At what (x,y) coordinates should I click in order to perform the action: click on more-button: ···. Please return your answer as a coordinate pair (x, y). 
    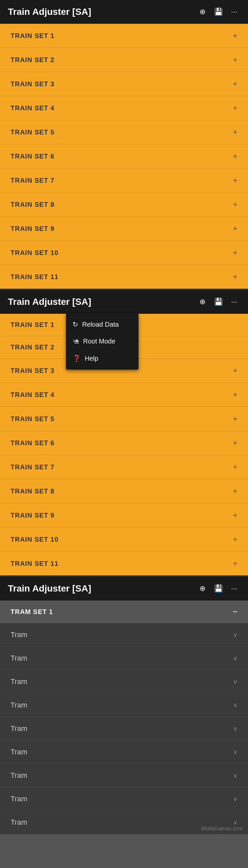
    Looking at the image, I should click on (234, 12).